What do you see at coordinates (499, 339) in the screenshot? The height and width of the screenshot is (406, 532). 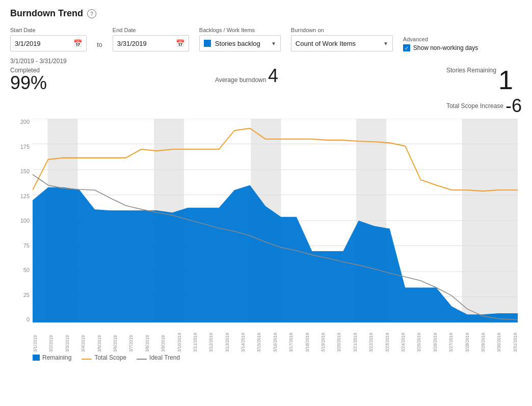 I see `x-label-29: 3/30/2019` at bounding box center [499, 339].